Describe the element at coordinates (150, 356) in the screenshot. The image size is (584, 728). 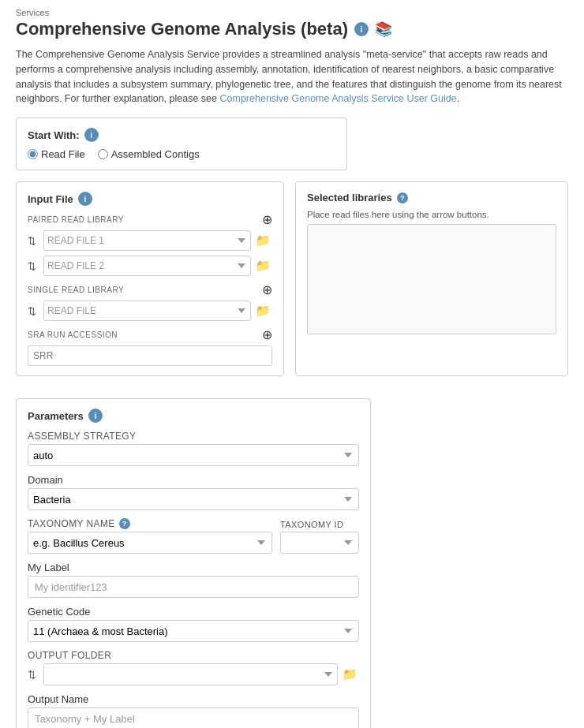
I see `srr-input` at that location.